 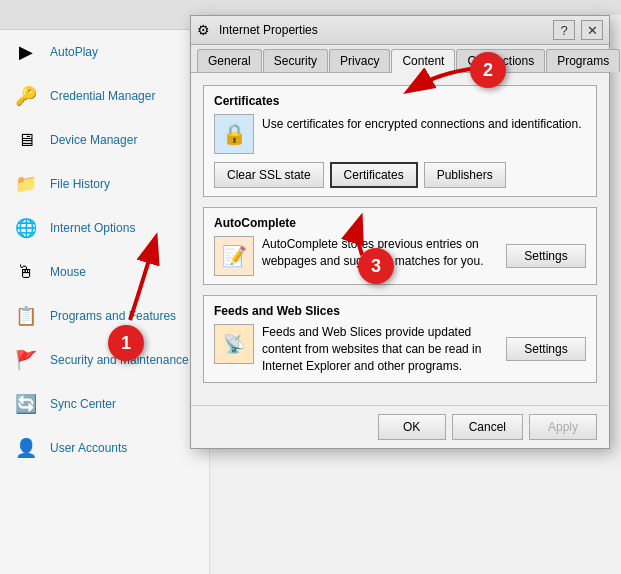 What do you see at coordinates (126, 343) in the screenshot?
I see `annotation-badge-1: 1` at bounding box center [126, 343].